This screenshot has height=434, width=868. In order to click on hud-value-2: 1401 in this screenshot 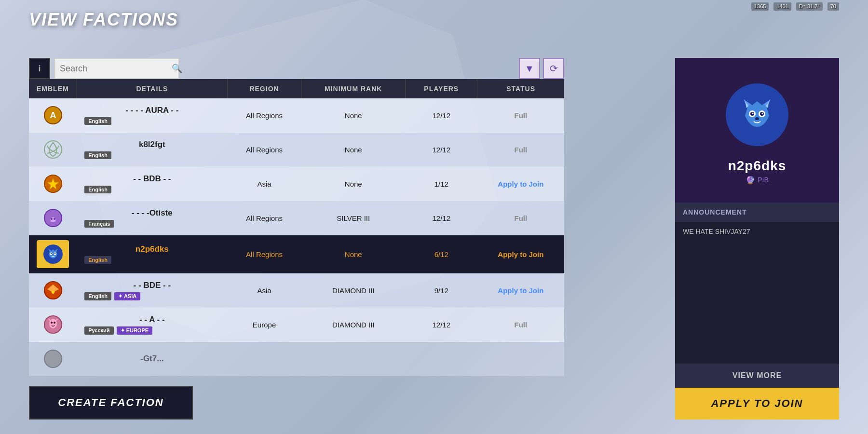, I will do `click(782, 6)`.